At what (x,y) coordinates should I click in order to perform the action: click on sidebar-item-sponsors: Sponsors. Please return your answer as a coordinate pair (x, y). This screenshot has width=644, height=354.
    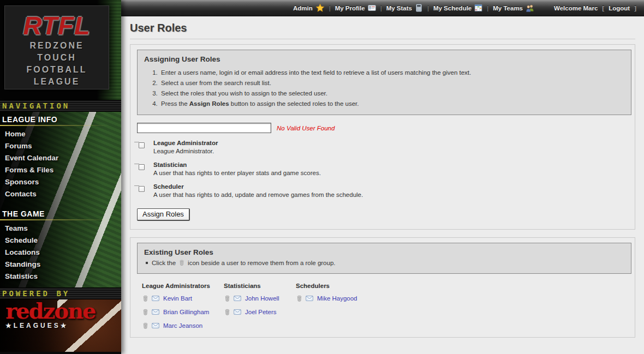
    Looking at the image, I should click on (61, 182).